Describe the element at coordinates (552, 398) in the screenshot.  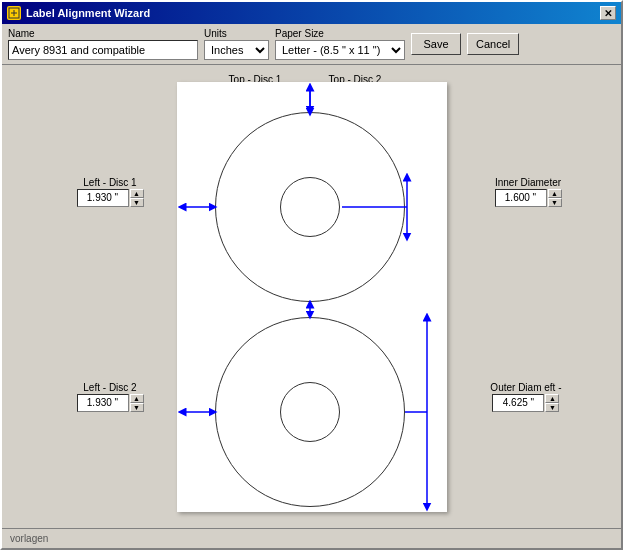
I see `outer-diam-spin-up: ▲` at that location.